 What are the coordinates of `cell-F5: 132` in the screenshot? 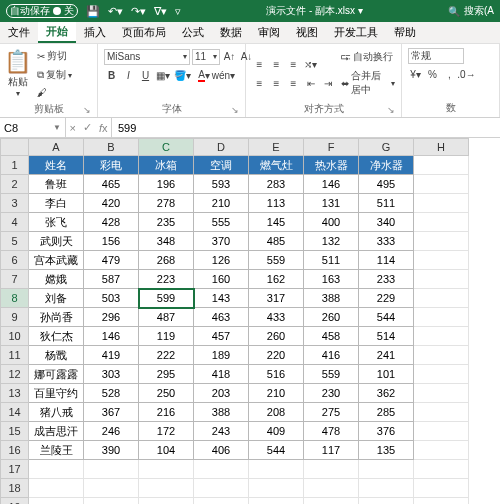 It's located at (332, 242).